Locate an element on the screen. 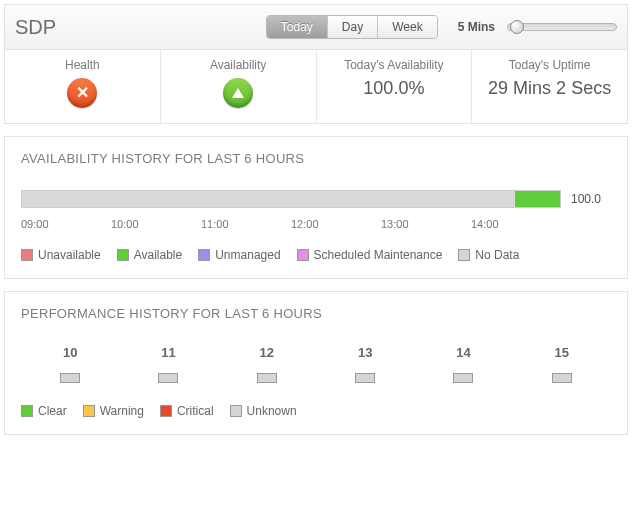 The width and height of the screenshot is (632, 514). legend-item: No Data is located at coordinates (488, 255).